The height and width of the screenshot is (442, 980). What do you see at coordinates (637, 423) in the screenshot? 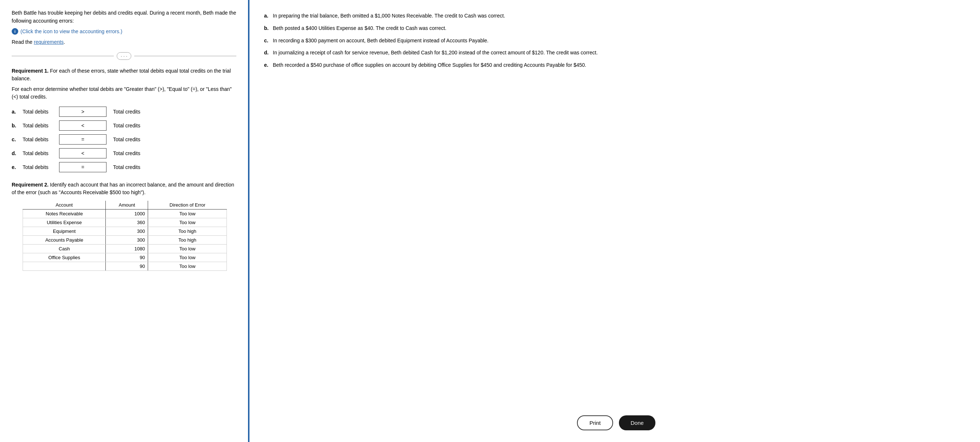
I see `done-button: Done` at bounding box center [637, 423].